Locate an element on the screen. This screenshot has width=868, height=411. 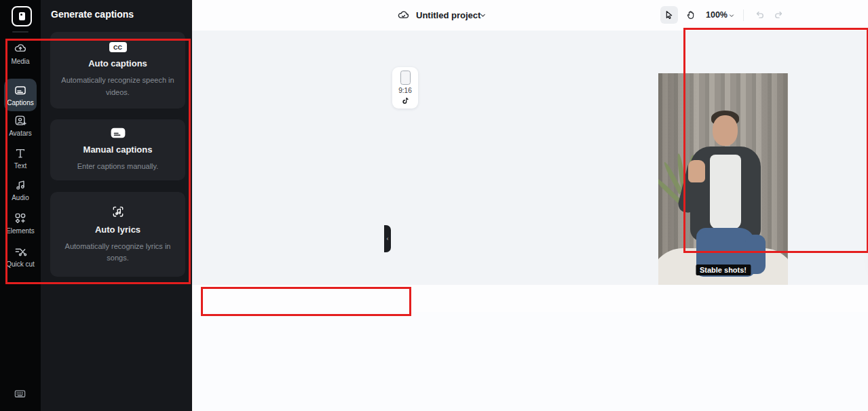
sidebar-item-label: Media is located at coordinates (20, 61).